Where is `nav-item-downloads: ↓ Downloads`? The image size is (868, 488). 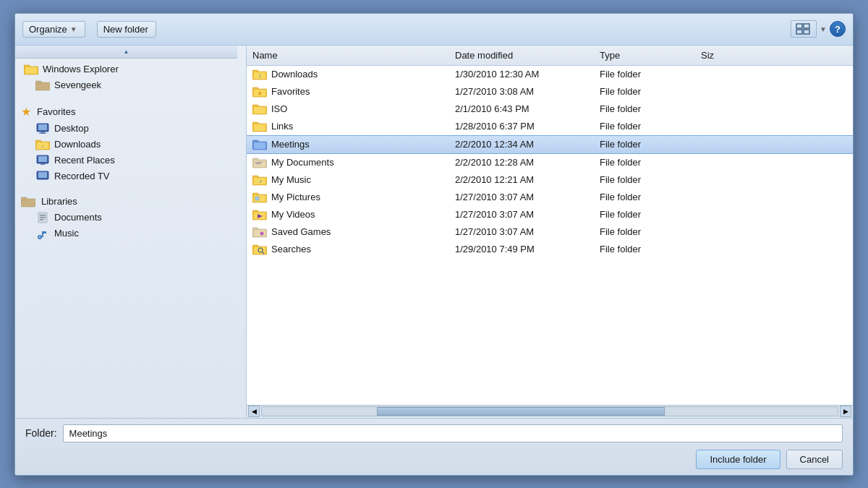 nav-item-downloads: ↓ Downloads is located at coordinates (130, 145).